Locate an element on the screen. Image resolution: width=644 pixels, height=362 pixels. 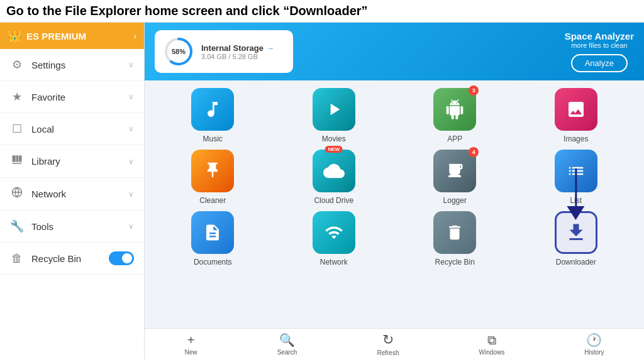
storage-info: 58% Internal Storage → 3.04 GB / 5.28 GB is located at coordinates (224, 52).